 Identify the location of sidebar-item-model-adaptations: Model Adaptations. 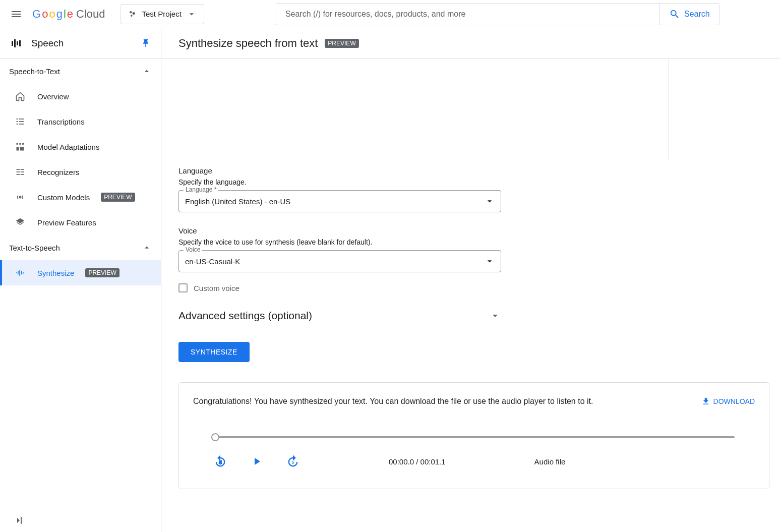
(81, 147).